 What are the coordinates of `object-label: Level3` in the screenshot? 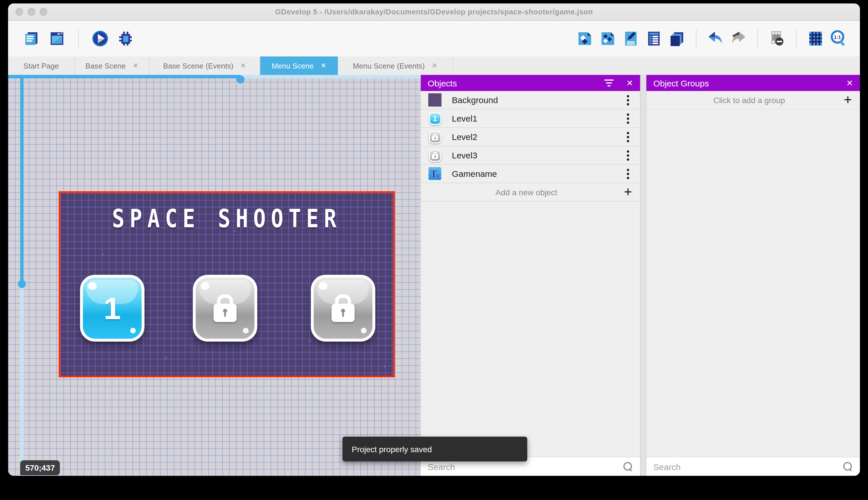 It's located at (538, 155).